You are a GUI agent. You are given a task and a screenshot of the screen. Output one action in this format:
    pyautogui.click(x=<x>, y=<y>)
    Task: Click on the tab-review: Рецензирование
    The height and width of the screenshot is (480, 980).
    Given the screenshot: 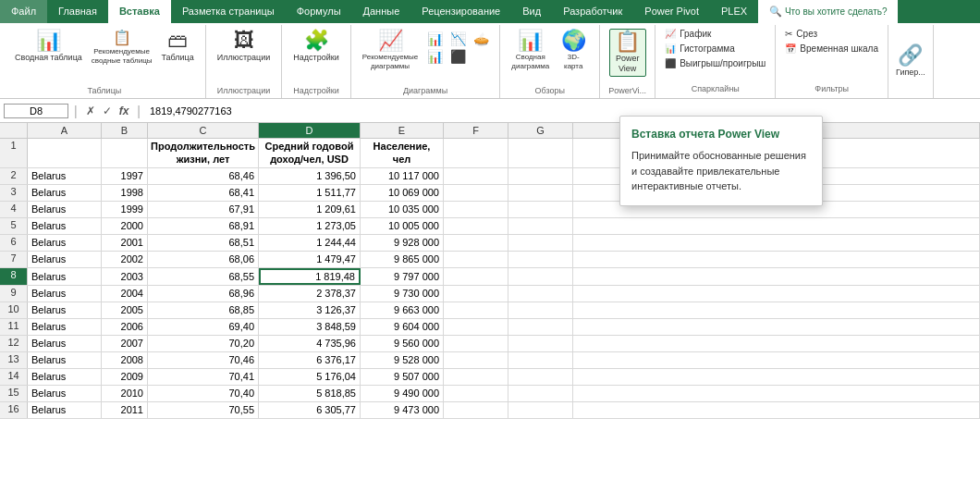 What is the action you would take?
    pyautogui.click(x=460, y=11)
    